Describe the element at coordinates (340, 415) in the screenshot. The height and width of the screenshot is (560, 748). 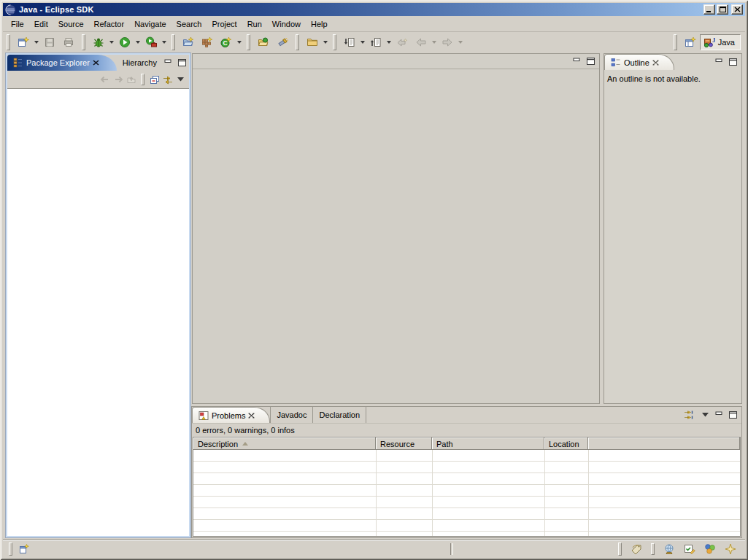
I see `tab-declaration: Declaration` at that location.